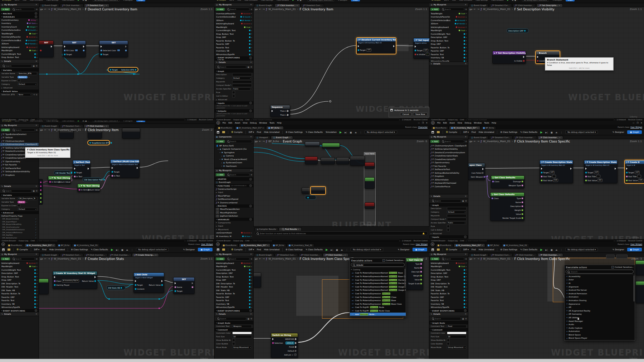 The height and width of the screenshot is (362, 644). Describe the element at coordinates (234, 183) in the screenshot. I see `item-eventgraph: ◫EventGraph` at that location.